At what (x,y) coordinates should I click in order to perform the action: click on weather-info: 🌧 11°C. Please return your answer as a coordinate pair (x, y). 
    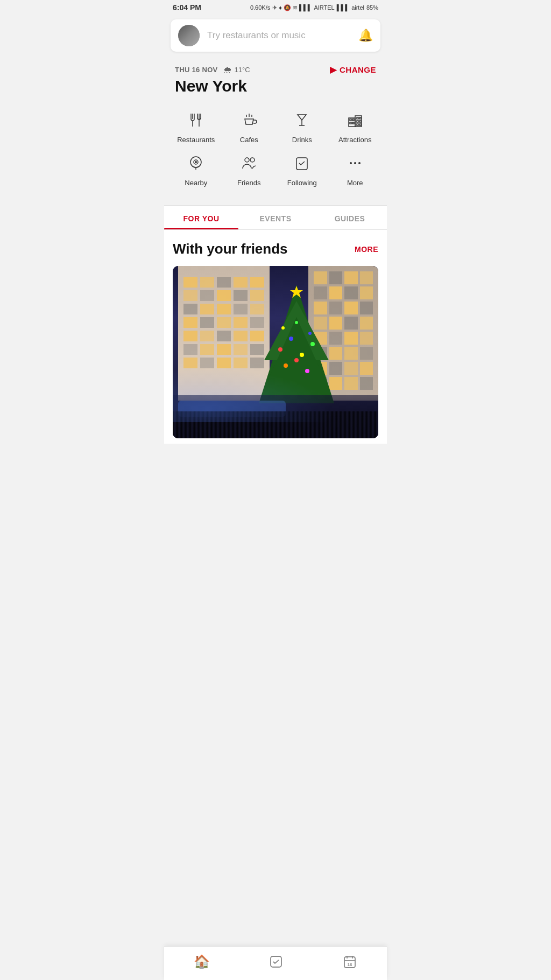
    Looking at the image, I should click on (237, 70).